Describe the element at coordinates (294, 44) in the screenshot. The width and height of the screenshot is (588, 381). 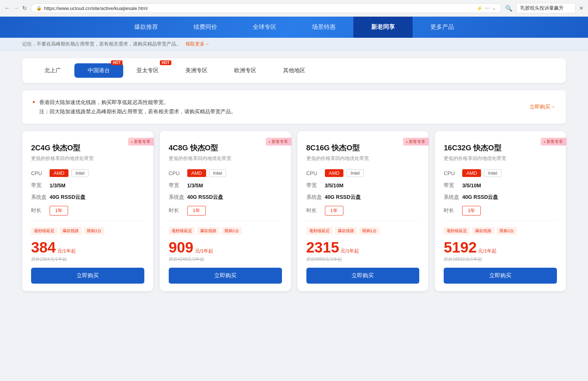
I see `sub-banner: 记住，不要在高峰期长期占用带宽，若有相关需求，请购买精品带宽产品。 领取更多→` at that location.